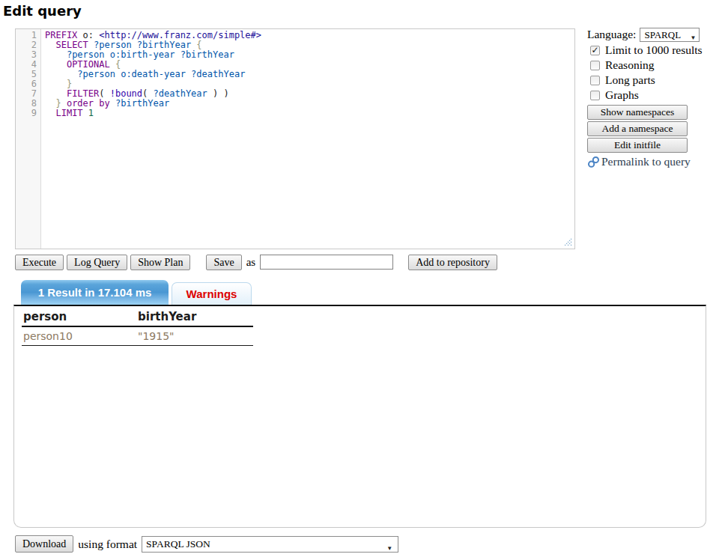 Image resolution: width=728 pixels, height=560 pixels. Describe the element at coordinates (637, 145) in the screenshot. I see `sidebar-button: Edit initfile` at that location.